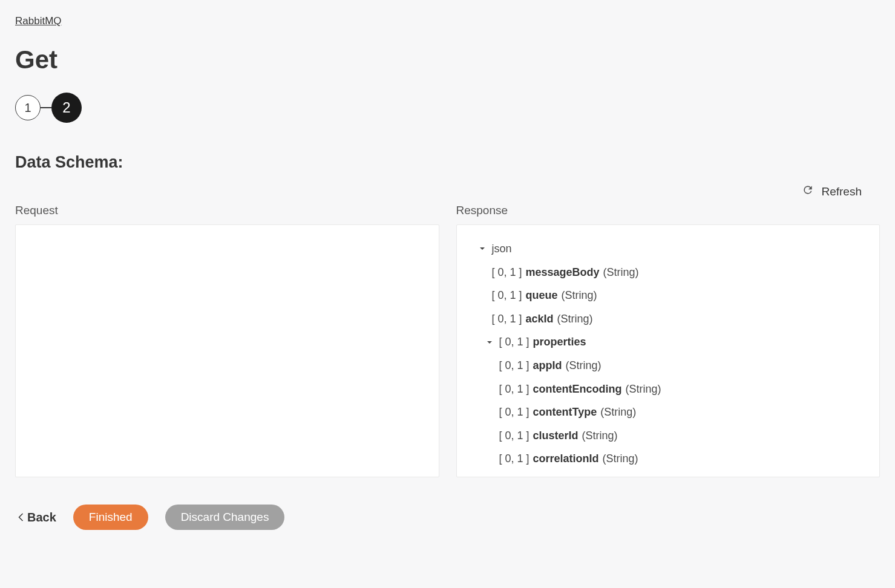 The image size is (895, 588). What do you see at coordinates (668, 249) in the screenshot?
I see `tree-root: json` at bounding box center [668, 249].